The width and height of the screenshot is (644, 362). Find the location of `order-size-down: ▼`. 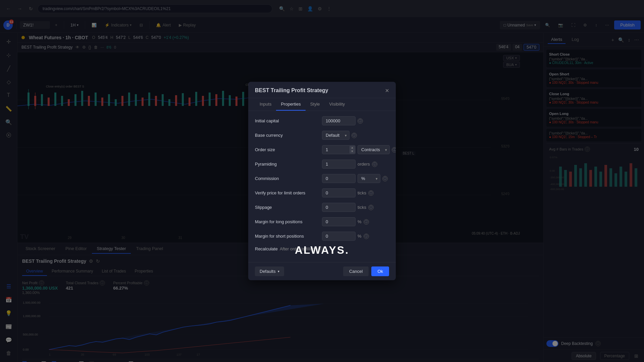

order-size-down: ▼ is located at coordinates (352, 152).